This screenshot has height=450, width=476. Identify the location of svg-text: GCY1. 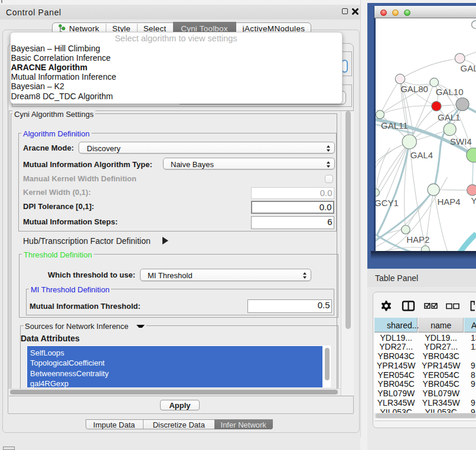
(387, 203).